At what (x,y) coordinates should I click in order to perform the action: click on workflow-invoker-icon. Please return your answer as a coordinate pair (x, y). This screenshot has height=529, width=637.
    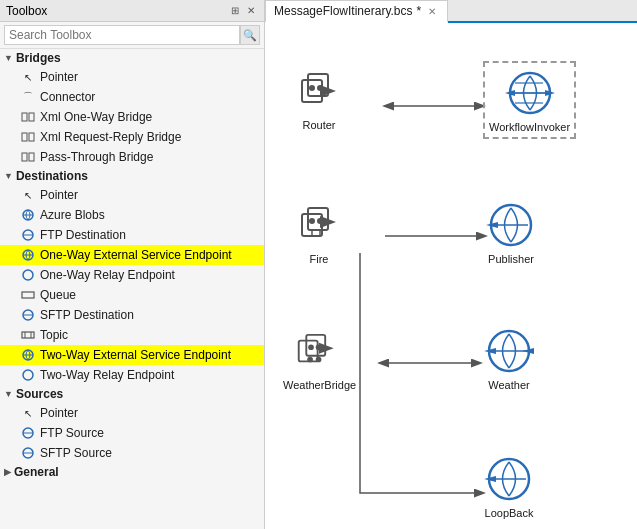
    Looking at the image, I should click on (530, 93).